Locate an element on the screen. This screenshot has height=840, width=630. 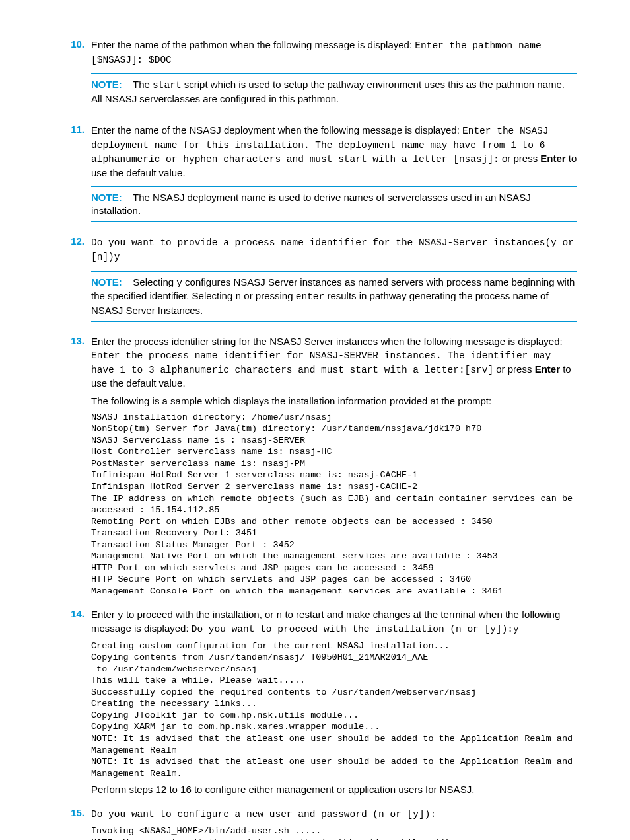
text: to proceed with the installation, or is located at coordinates (200, 615).